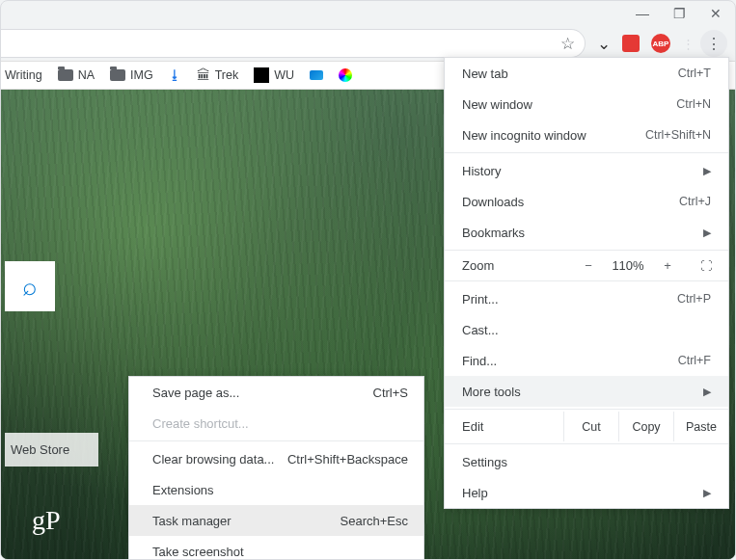 Image resolution: width=736 pixels, height=560 pixels. Describe the element at coordinates (707, 266) in the screenshot. I see `fullscreen-button: ⛶` at that location.